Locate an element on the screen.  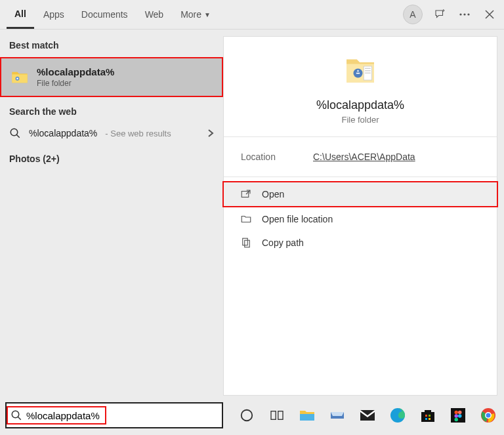
taskbar-cortana-icon is located at coordinates (247, 415).